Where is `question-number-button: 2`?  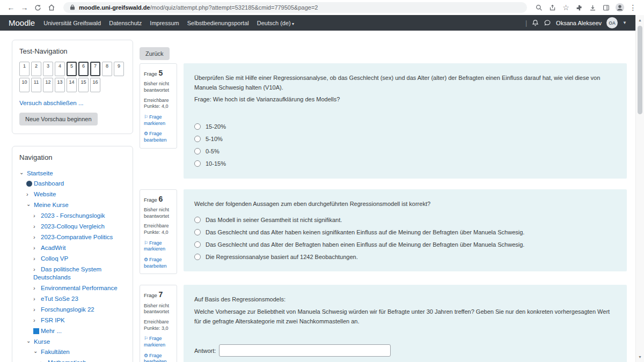 question-number-button: 2 is located at coordinates (36, 69).